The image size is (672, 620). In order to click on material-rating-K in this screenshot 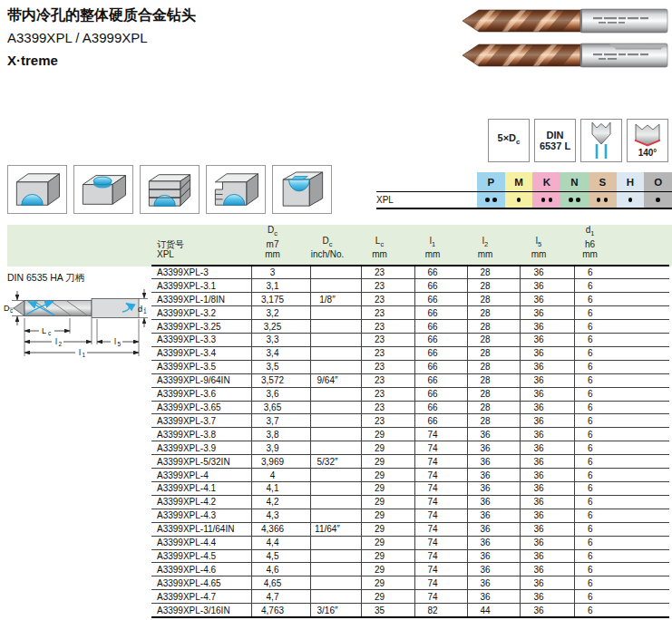, I will do `click(546, 199)`.